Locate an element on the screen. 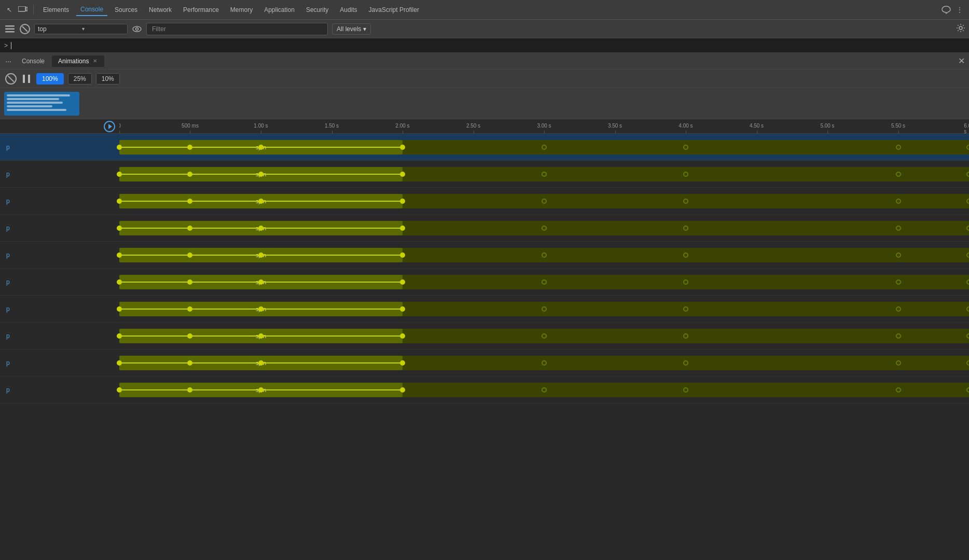 This screenshot has height=560, width=969. gear-icon is located at coordinates (961, 29).